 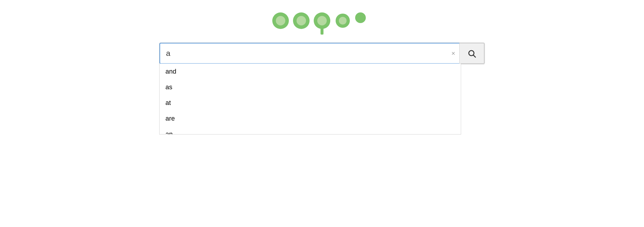 What do you see at coordinates (303, 53) in the screenshot?
I see `search-input` at bounding box center [303, 53].